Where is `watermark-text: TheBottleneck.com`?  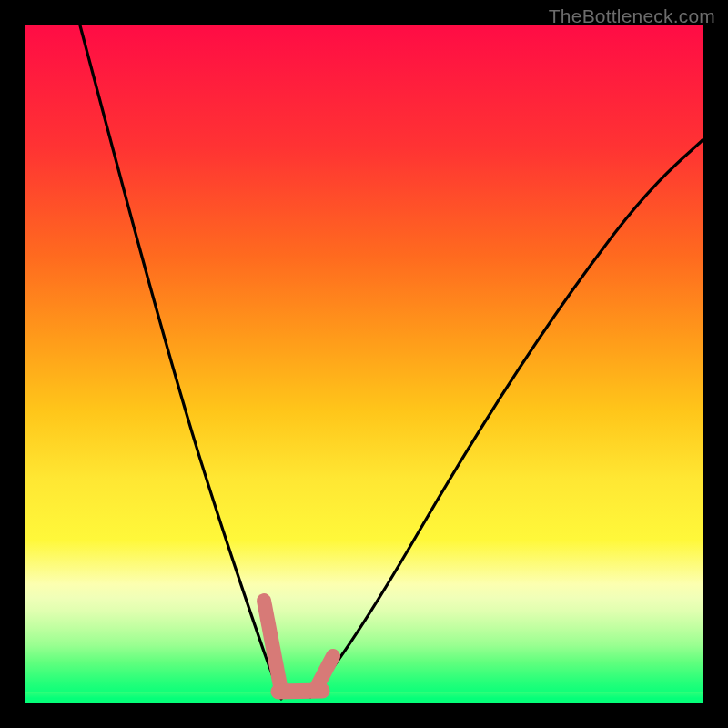 watermark-text: TheBottleneck.com is located at coordinates (632, 16).